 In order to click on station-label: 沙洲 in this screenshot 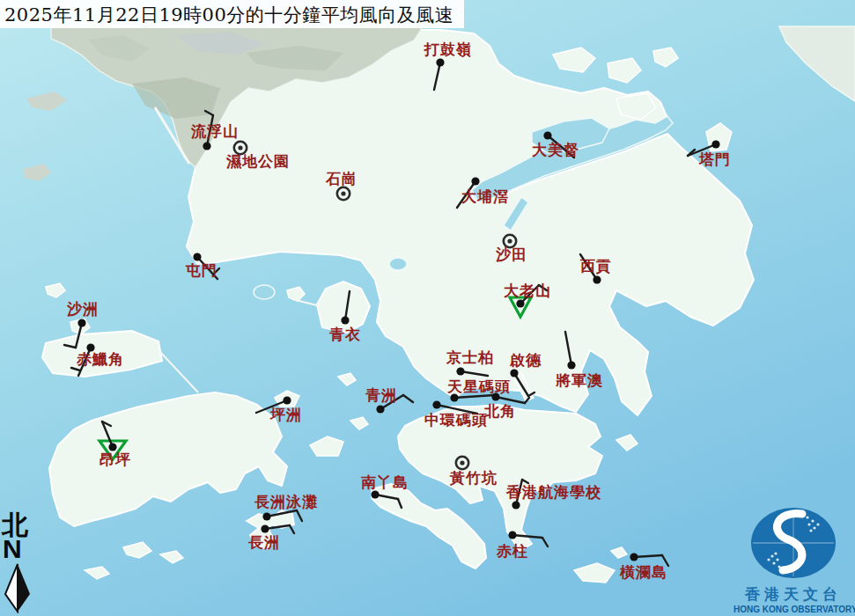, I will do `click(83, 309)`.